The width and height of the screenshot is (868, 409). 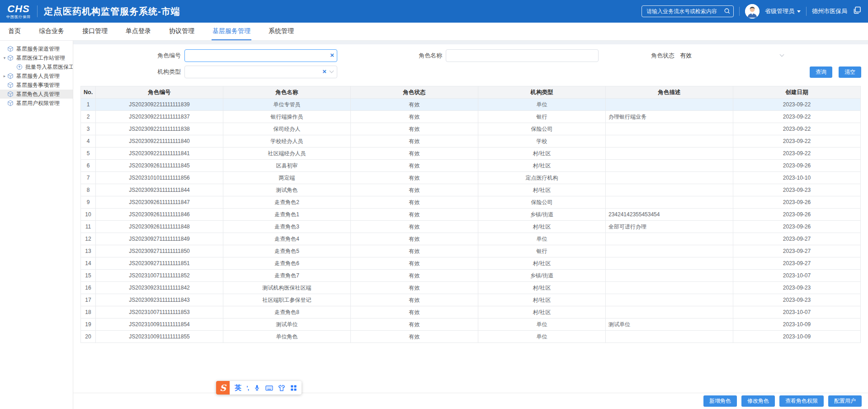 I want to click on sidebar-item-label: 基层服务人员管理, so click(x=38, y=76).